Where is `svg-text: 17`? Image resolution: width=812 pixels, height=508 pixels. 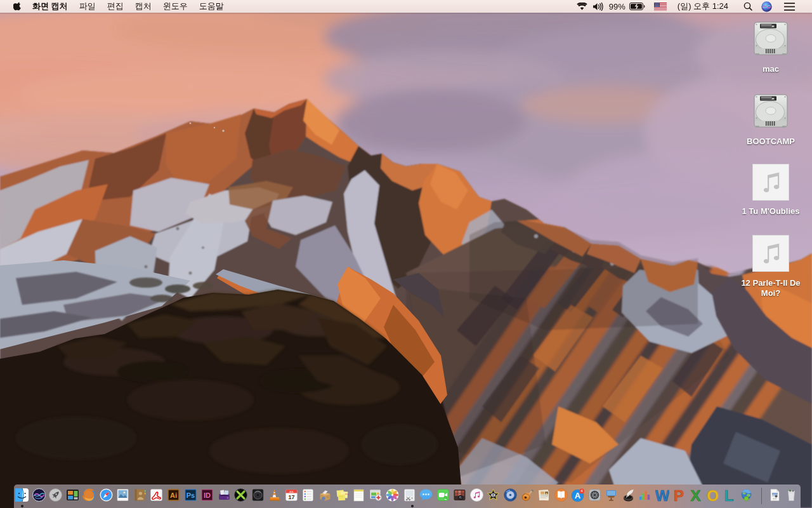 svg-text: 17 is located at coordinates (291, 497).